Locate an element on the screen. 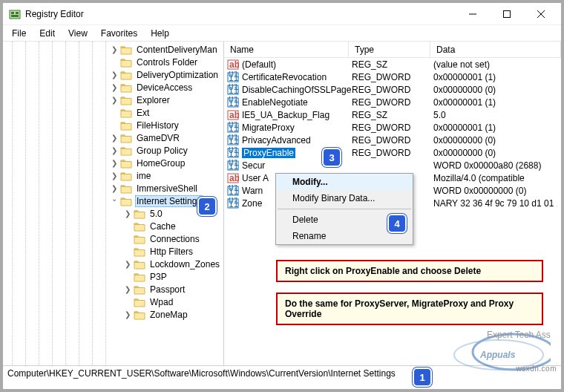 The width and height of the screenshot is (564, 392). tree-item: ❯ContentDeliveryMan is located at coordinates (113, 49).